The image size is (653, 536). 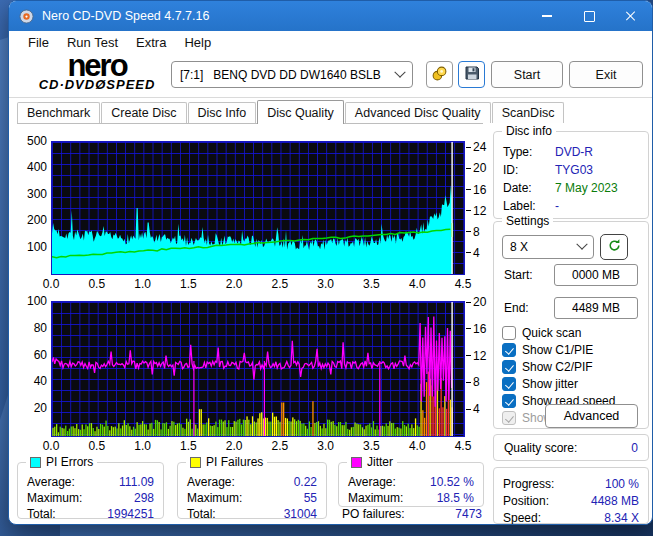 I want to click on axis-label-text: 4, so click(x=476, y=253).